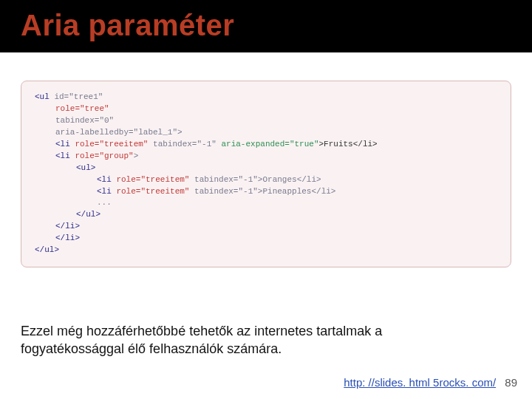 The height and width of the screenshot is (399, 532). I want to click on caption-line: Ezzel még hozzáférhetőbbé tehetők az int…, so click(266, 331).